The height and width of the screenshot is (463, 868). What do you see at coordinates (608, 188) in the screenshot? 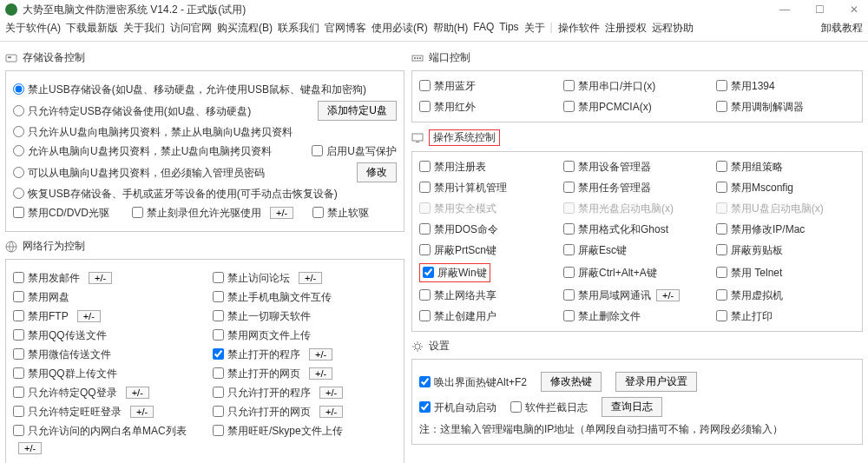
I see `cb-disable-taskmgr: 禁用任务管理器` at bounding box center [608, 188].